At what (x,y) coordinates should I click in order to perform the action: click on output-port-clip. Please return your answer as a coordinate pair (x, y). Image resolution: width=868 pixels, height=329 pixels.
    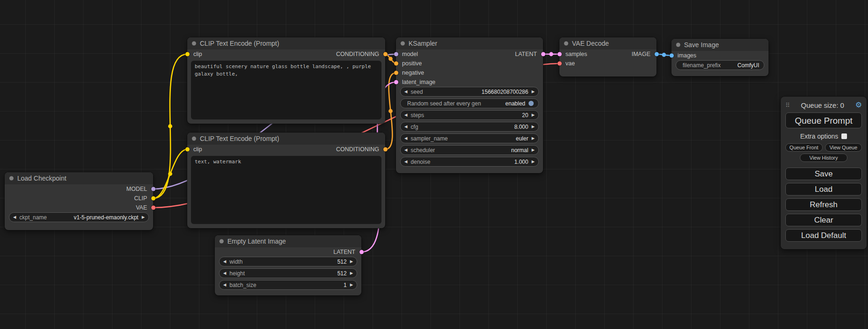
    Looking at the image, I should click on (153, 199).